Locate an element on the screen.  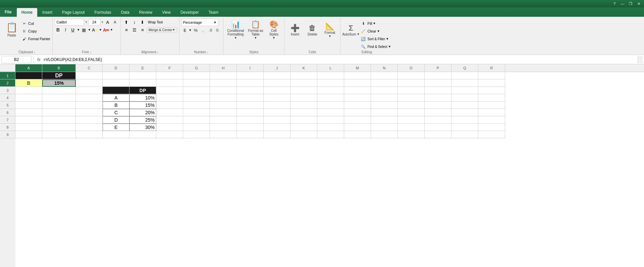
cell-i4 is located at coordinates (250, 98).